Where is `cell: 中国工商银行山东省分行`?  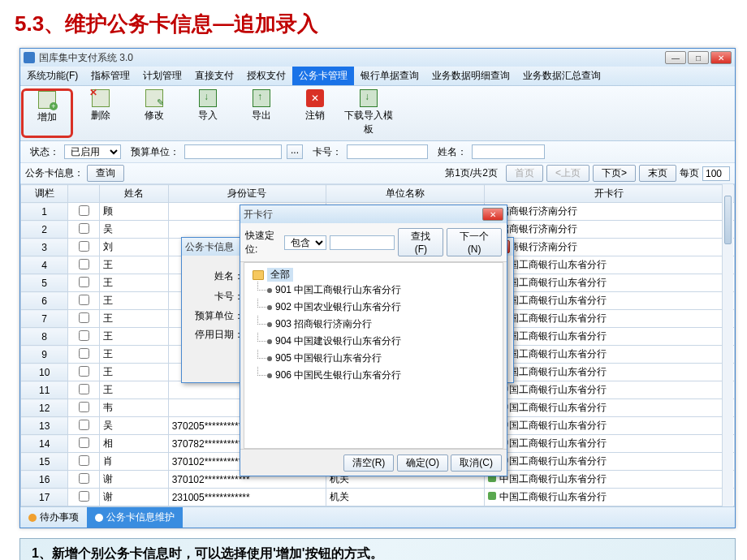 cell: 中国工商银行山东省分行 is located at coordinates (609, 444).